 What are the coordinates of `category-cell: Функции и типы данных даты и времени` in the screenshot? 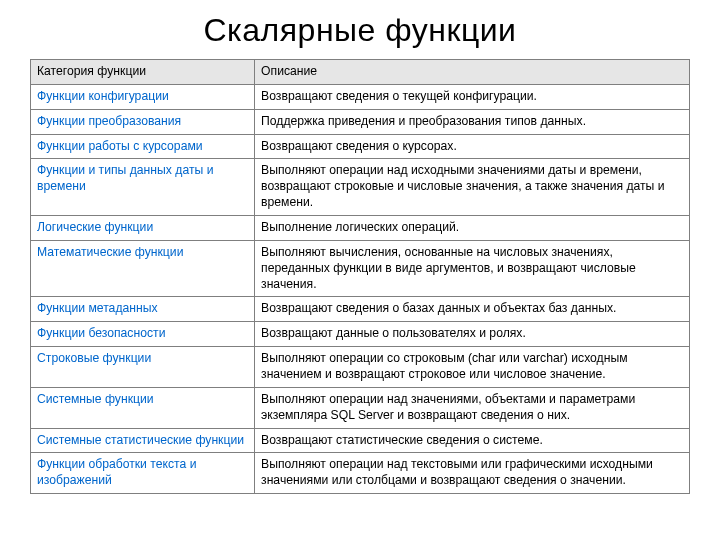 It's located at (143, 188).